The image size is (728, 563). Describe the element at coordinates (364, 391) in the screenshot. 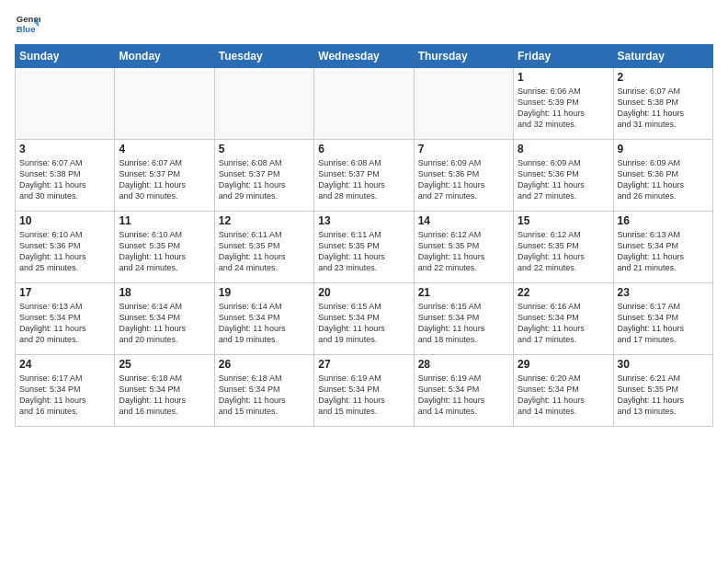

I see `week-row-5: 24Sunrise: 6:17 AM Sunset: 5:34 PM Dayli…` at that location.